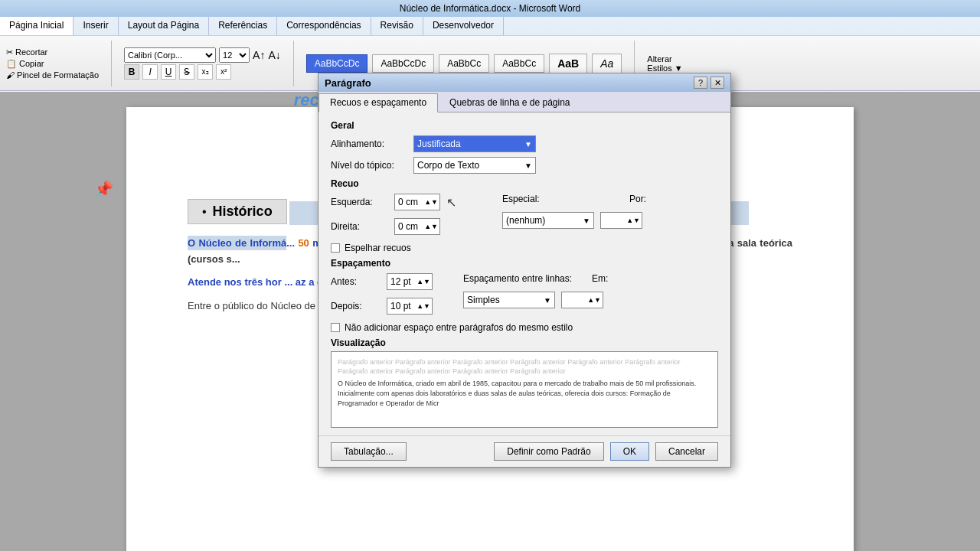 Image resolution: width=980 pixels, height=551 pixels. Describe the element at coordinates (536, 300) in the screenshot. I see `entre-linhas-value-row: Simples ▼ ▲▼` at that location.